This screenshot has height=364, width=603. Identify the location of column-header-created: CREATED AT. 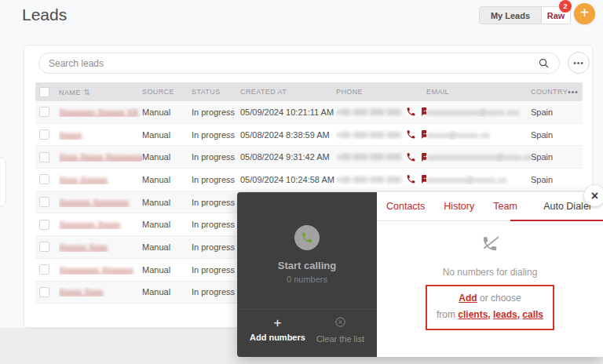
(288, 92).